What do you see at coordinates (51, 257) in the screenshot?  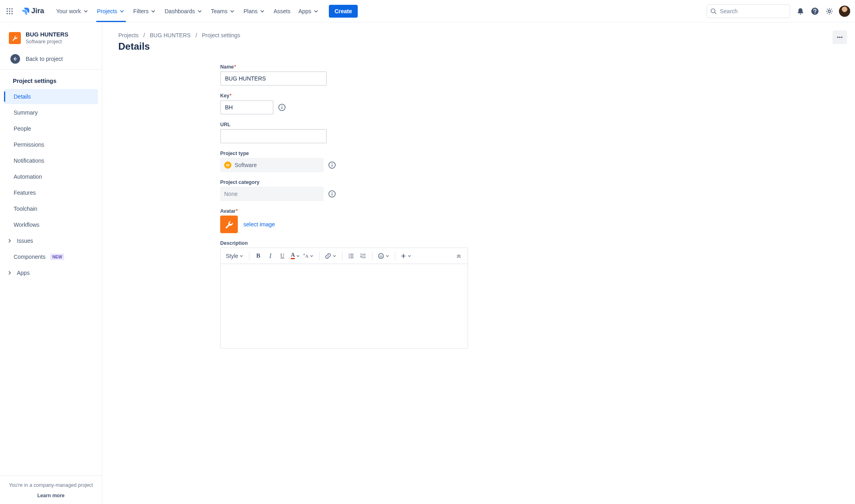 I see `sidebar-item-components: ComponentsNEW` at bounding box center [51, 257].